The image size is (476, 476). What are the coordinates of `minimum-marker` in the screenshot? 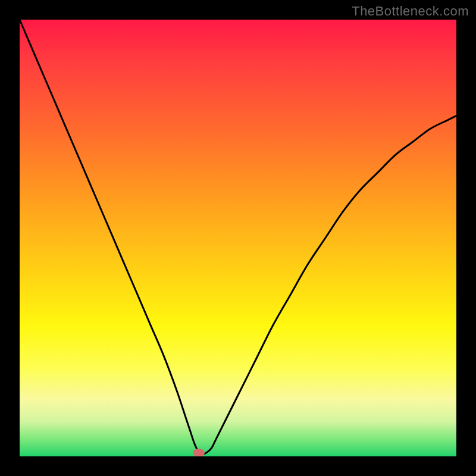 It's located at (199, 452).